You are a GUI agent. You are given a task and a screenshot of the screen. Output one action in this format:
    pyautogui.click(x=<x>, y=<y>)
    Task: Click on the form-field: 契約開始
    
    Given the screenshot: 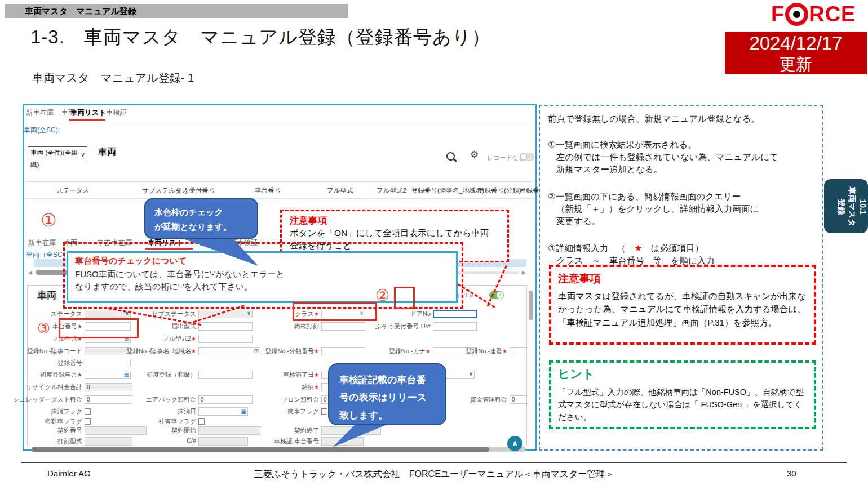 What is the action you would take?
    pyautogui.click(x=189, y=431)
    